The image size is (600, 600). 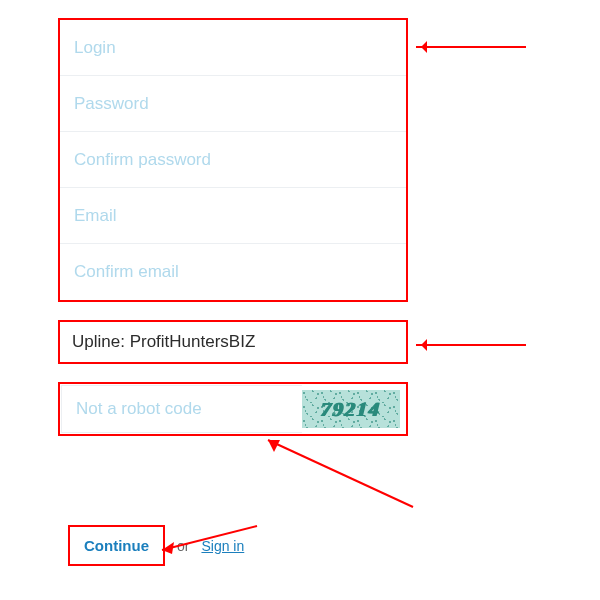 I want to click on confirm-email-field-row, so click(x=233, y=272).